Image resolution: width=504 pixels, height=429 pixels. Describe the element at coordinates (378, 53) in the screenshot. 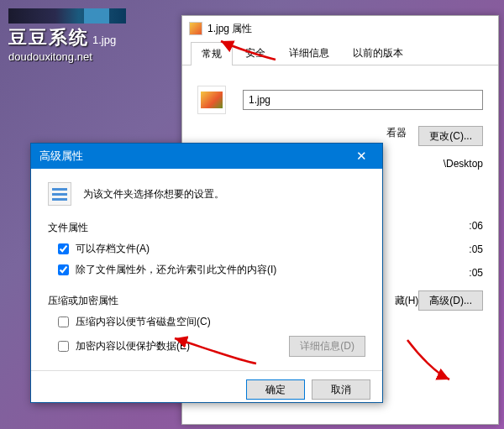

I see `tab-previous: 以前的版本` at that location.